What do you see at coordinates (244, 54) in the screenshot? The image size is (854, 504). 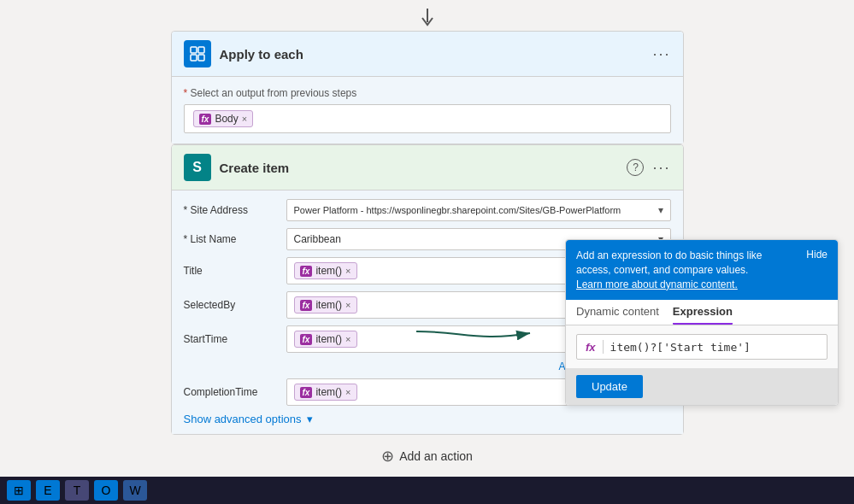 I see `apply-each-header-left: Apply to each` at bounding box center [244, 54].